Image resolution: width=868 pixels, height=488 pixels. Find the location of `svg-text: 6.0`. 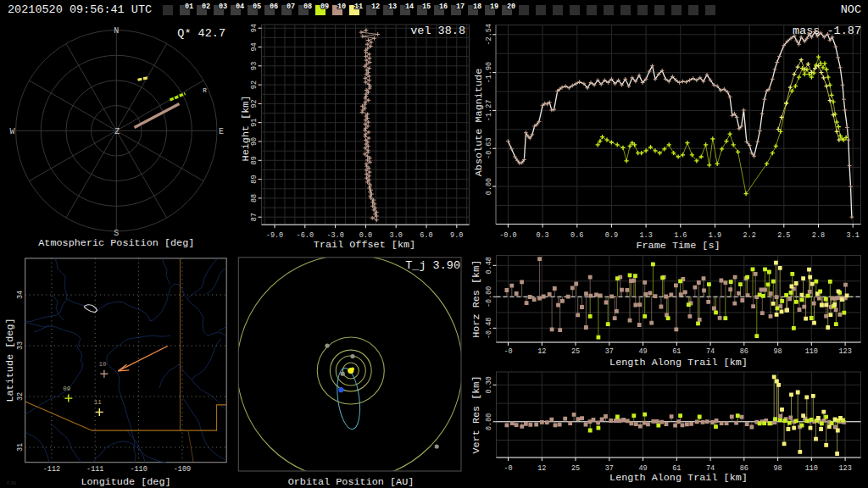

svg-text: 6.0 is located at coordinates (426, 236).